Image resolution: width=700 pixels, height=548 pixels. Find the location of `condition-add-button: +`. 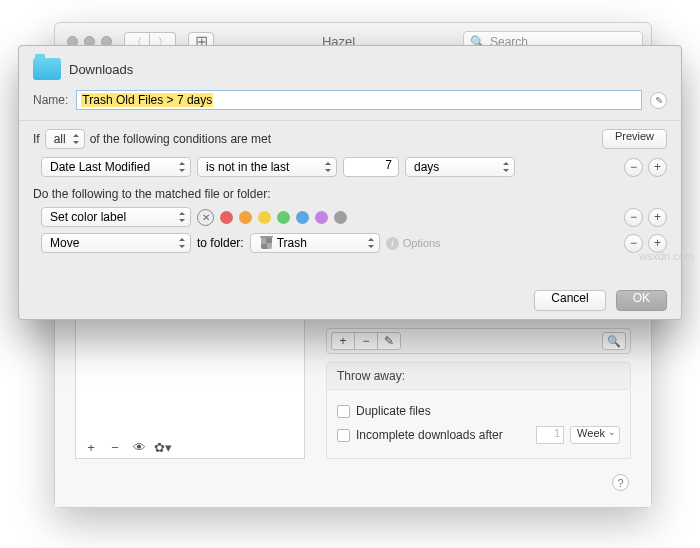

condition-add-button: + is located at coordinates (658, 168).